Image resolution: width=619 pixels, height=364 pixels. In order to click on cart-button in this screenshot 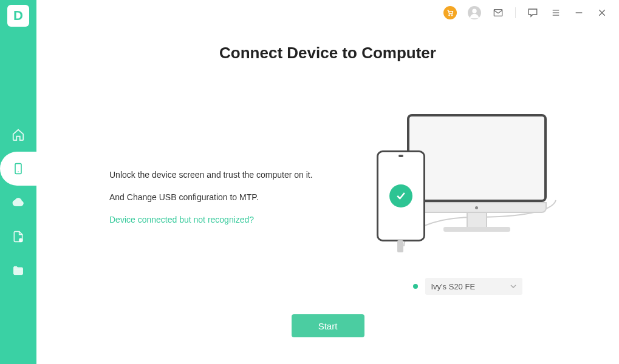, I will do `click(450, 13)`.